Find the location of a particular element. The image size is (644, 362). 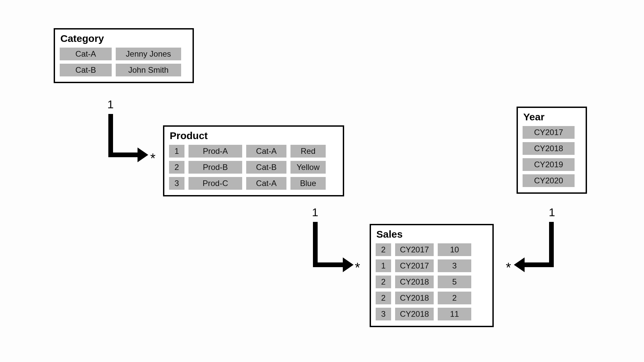

cardinality-many: * is located at coordinates (508, 267).